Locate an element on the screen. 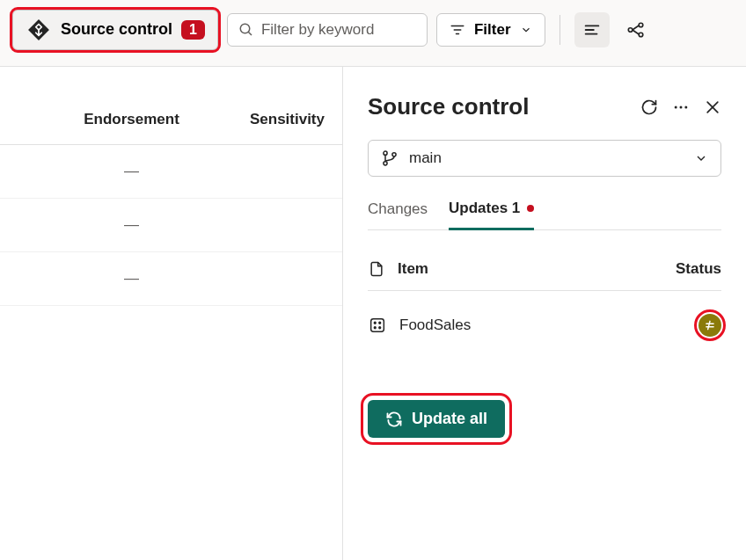 The width and height of the screenshot is (746, 560). filter-label: Filter is located at coordinates (493, 30).